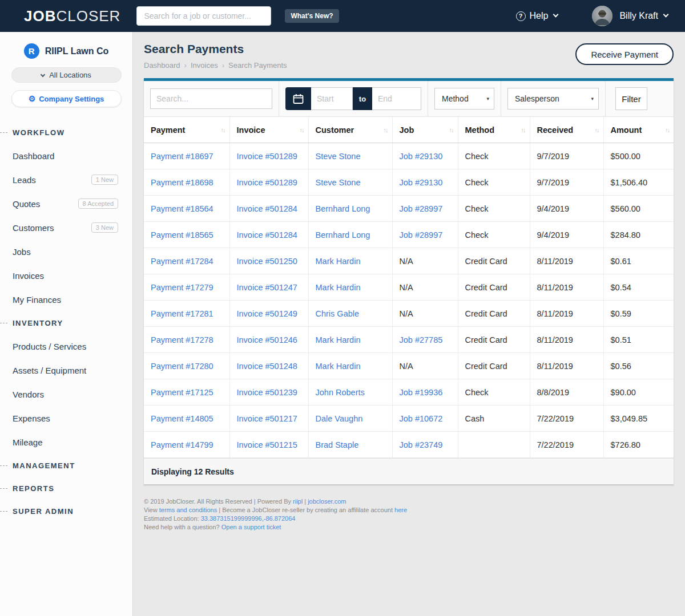 The height and width of the screenshot is (616, 685). What do you see at coordinates (350, 130) in the screenshot?
I see `column-header-customer: Customer↑↓` at bounding box center [350, 130].